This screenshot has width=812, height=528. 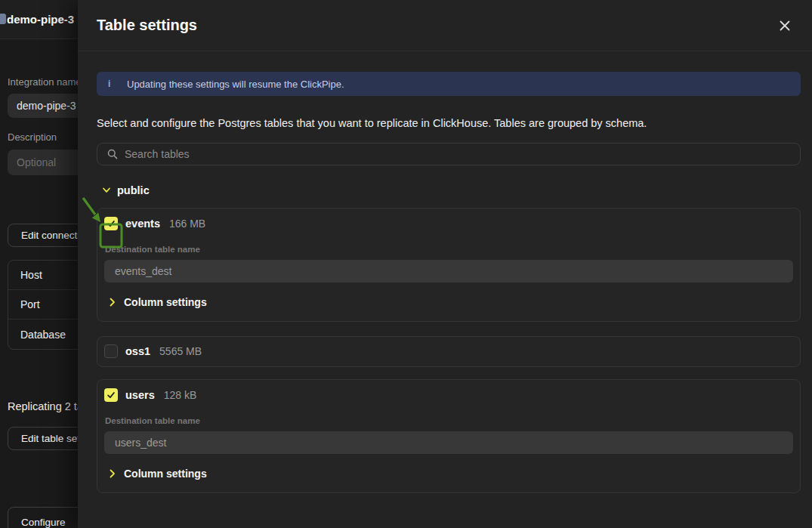 What do you see at coordinates (187, 224) in the screenshot?
I see `table-size: 166 MB` at bounding box center [187, 224].